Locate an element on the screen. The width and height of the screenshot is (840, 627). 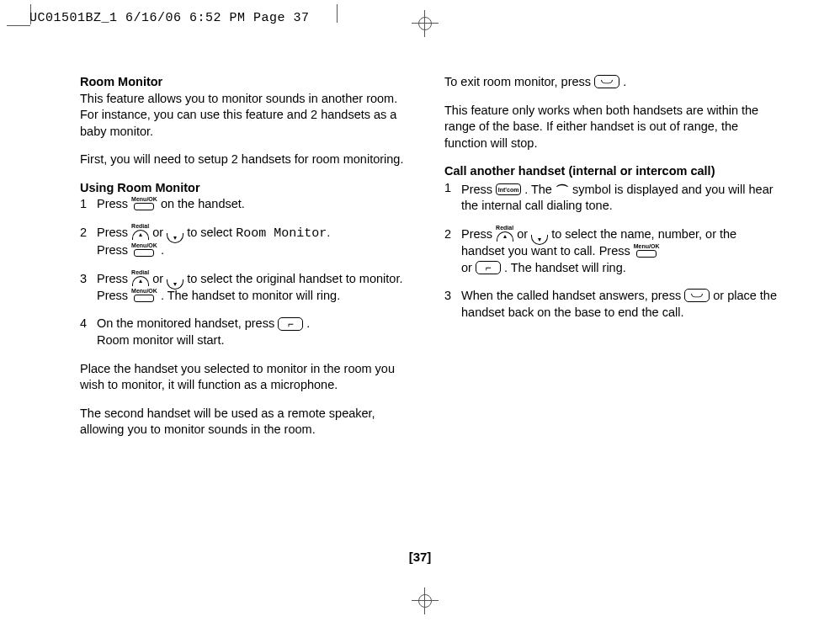
intro-text: This feature allows you to monitor sound… is located at coordinates (239, 114).